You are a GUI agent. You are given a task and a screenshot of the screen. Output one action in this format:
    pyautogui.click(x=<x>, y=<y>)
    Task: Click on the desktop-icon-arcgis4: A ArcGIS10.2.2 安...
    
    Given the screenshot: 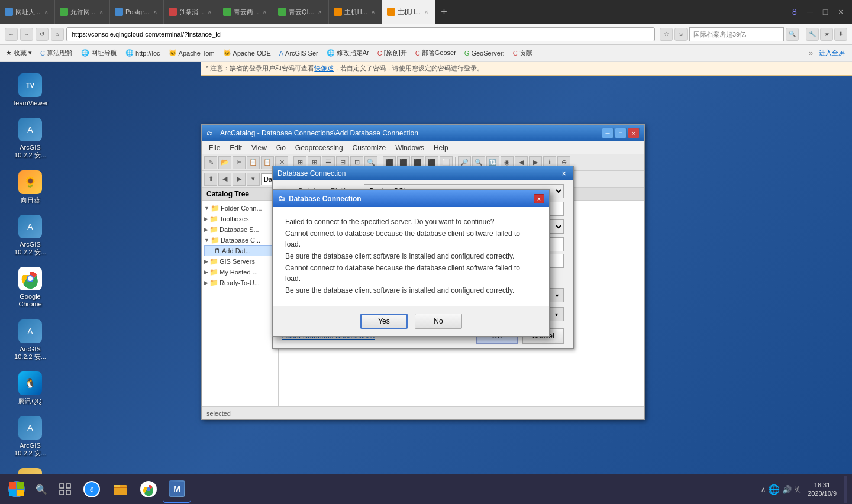 What is the action you would take?
    pyautogui.click(x=30, y=437)
    